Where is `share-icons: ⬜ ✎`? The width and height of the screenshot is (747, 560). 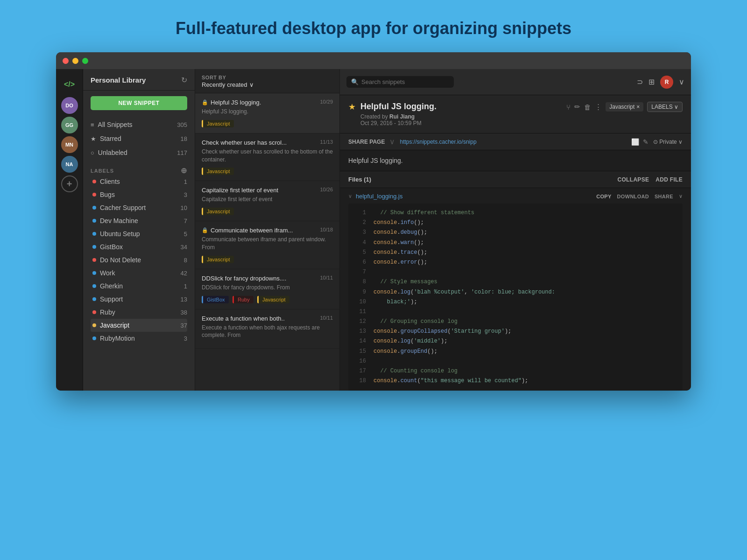
share-icons: ⬜ ✎ is located at coordinates (640, 142).